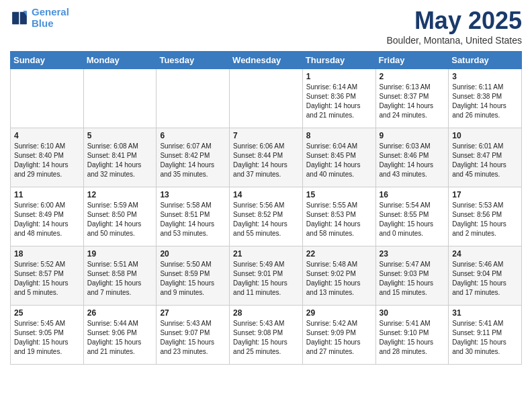 The width and height of the screenshot is (532, 411). I want to click on day-info: Sunrise: 6:06 AM Sunset: 8:44 PM Dayligh…, so click(266, 161).